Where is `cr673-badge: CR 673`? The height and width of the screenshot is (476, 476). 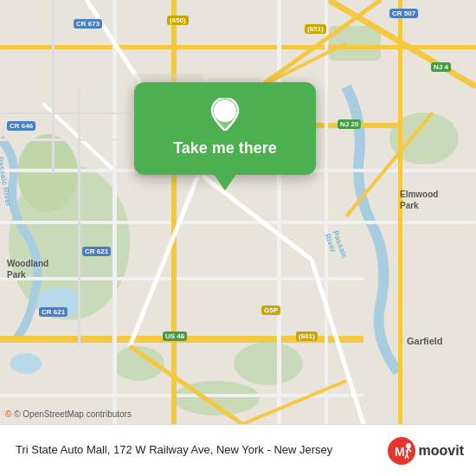
cr673-badge: CR 673 is located at coordinates (88, 24).